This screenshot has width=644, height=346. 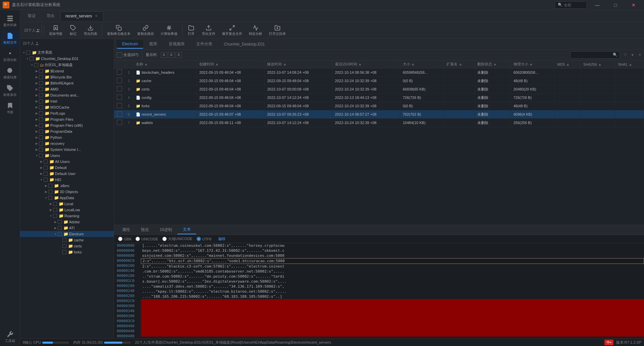 I want to click on table-row: 1 📄 blockchain_headers 2022-09-15 09:48:…, so click(x=379, y=72).